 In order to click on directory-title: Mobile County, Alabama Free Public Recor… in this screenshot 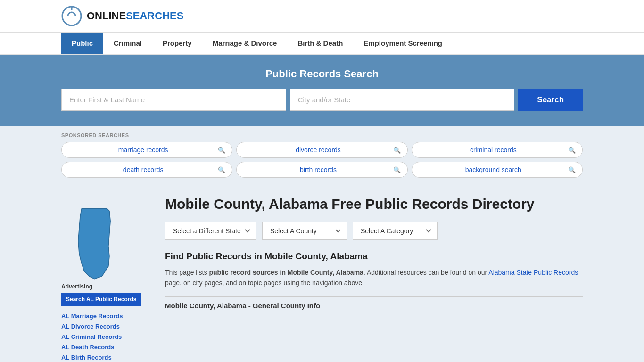, I will do `click(374, 204)`.